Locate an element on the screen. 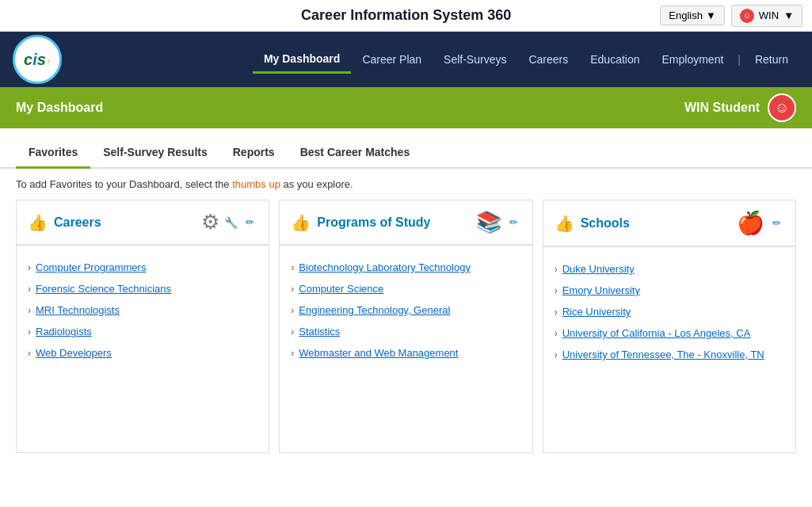 The height and width of the screenshot is (507, 812). thumbs-up-careers-icon: 👍 is located at coordinates (38, 223).